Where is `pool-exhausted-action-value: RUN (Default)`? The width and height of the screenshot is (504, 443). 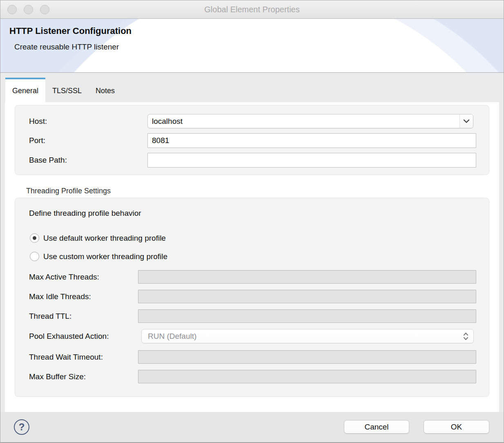
pool-exhausted-action-value: RUN (Default) is located at coordinates (305, 336).